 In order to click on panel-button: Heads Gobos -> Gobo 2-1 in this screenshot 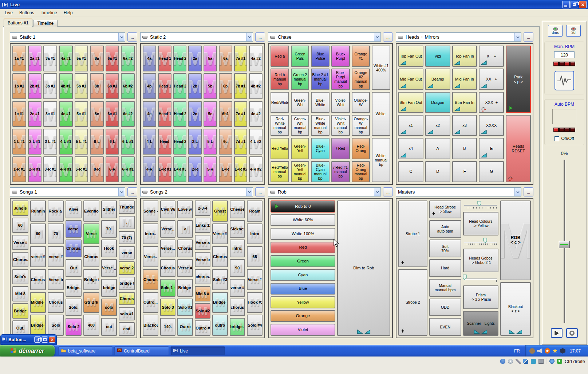, I will do `click(481, 260)`.